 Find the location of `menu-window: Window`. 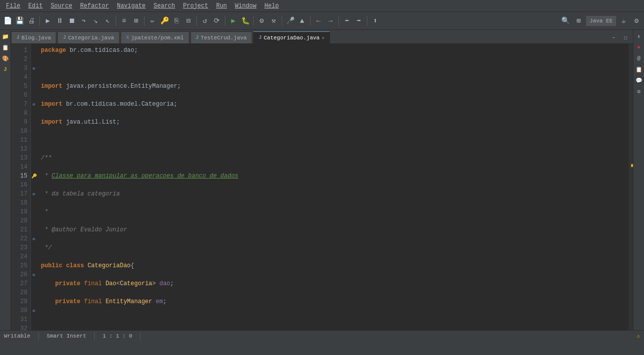

menu-window: Window is located at coordinates (245, 6).